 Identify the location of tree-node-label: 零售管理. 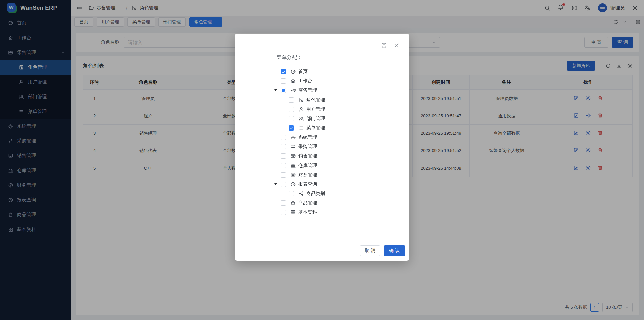
(308, 90).